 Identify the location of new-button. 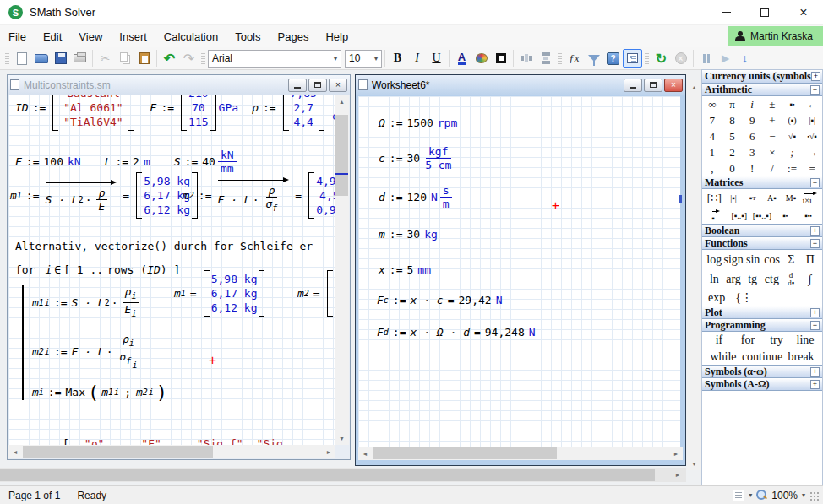
(22, 58).